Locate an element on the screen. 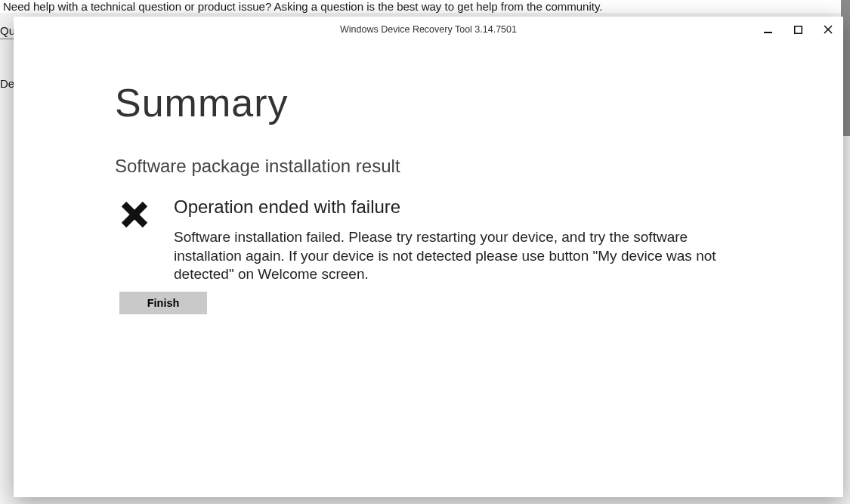  minimize-button is located at coordinates (768, 29).